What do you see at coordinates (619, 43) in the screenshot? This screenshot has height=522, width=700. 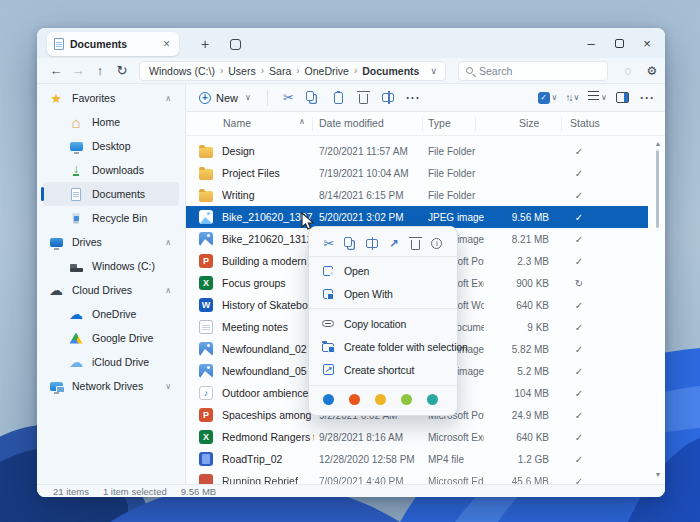 I see `maximize-button` at bounding box center [619, 43].